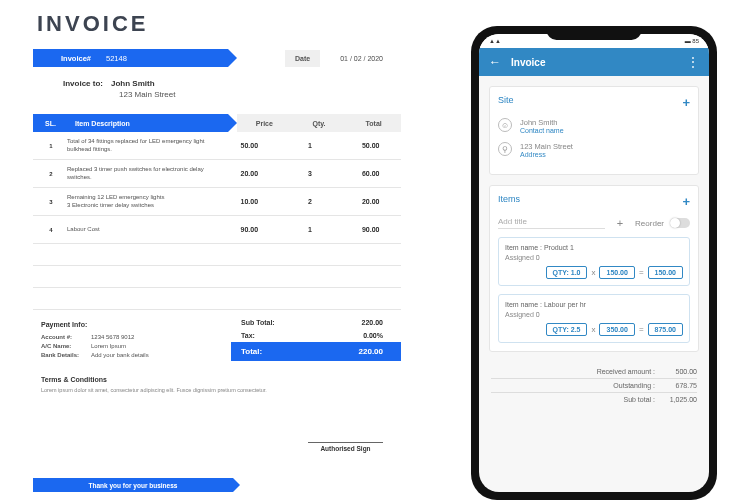 This screenshot has height=500, width=750. I want to click on grand-label: Total:, so click(252, 352).